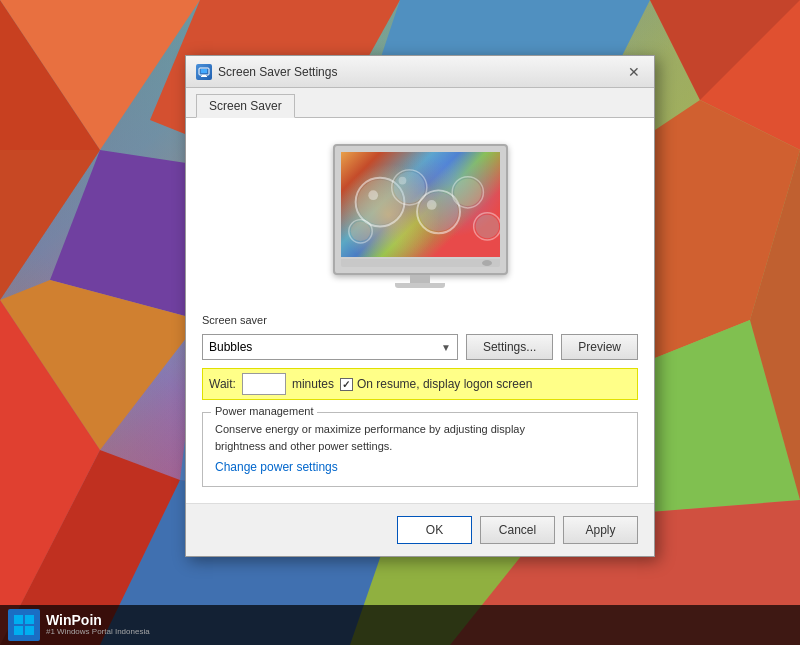 This screenshot has height=645, width=800. What do you see at coordinates (204, 72) in the screenshot?
I see `dialog-icon` at bounding box center [204, 72].